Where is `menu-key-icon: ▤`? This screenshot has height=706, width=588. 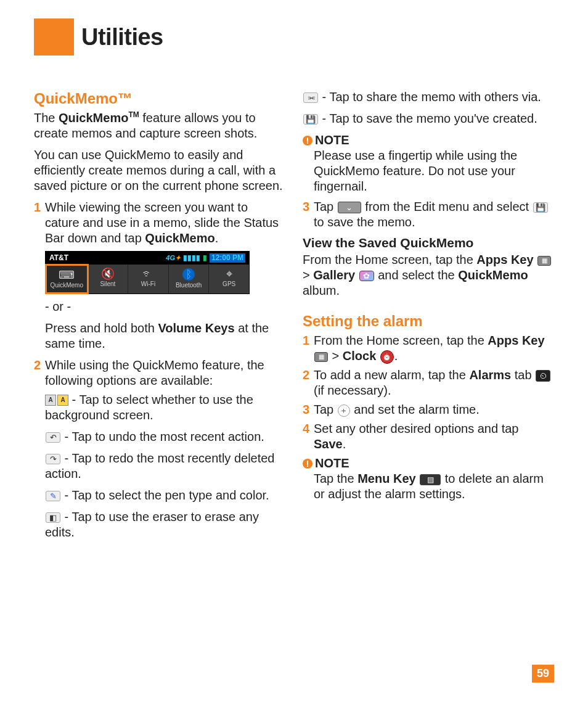
menu-key-icon: ▤ is located at coordinates (430, 480).